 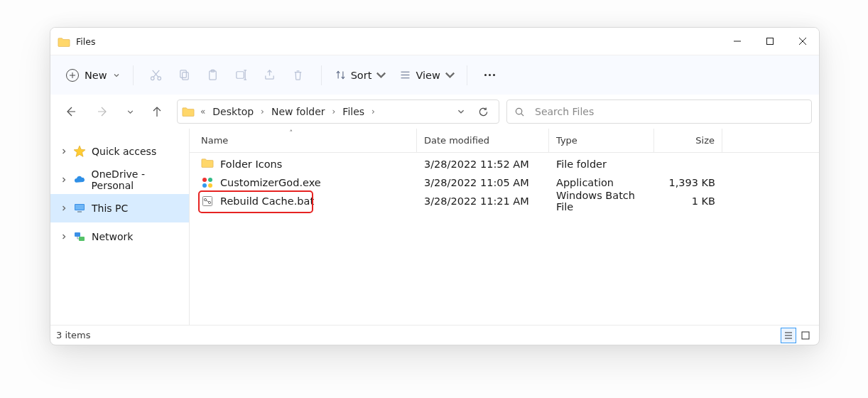 I want to click on refresh-icon, so click(x=483, y=112).